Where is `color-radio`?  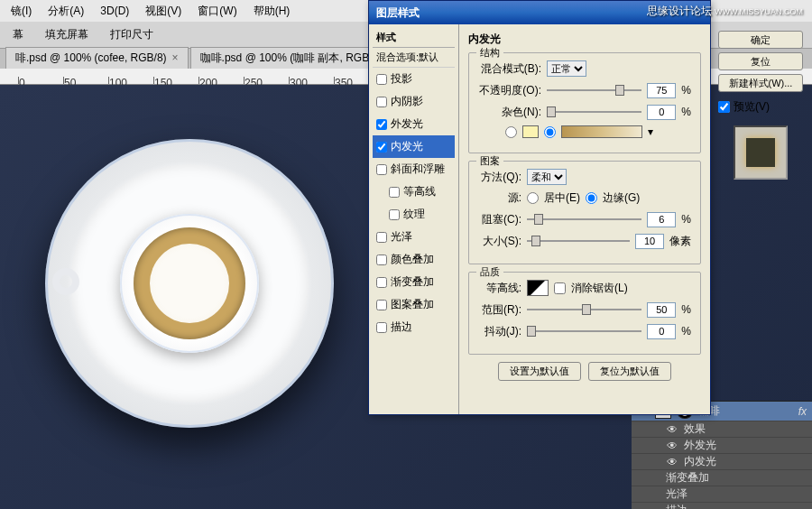 color-radio is located at coordinates (511, 132).